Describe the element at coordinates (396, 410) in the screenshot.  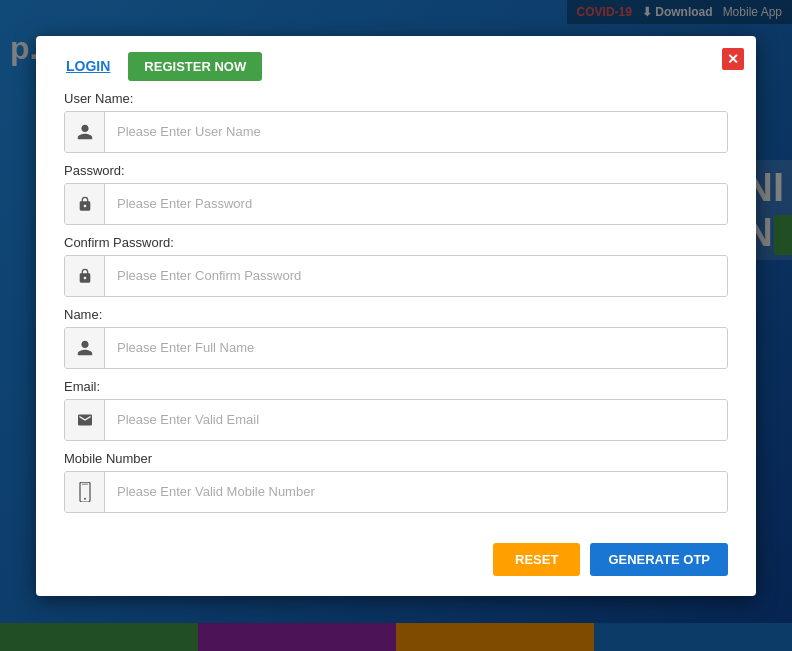
I see `email-group: Email:` at that location.